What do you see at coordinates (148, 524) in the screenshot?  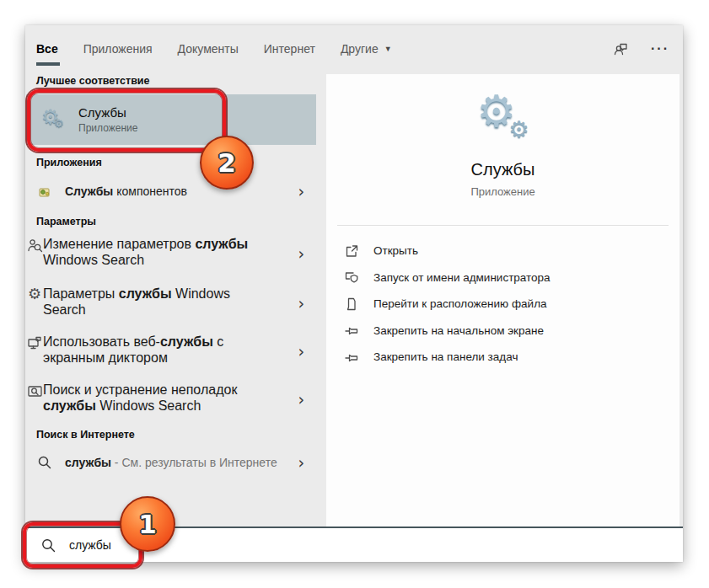 I see `annotation-badge-step1: 1` at bounding box center [148, 524].